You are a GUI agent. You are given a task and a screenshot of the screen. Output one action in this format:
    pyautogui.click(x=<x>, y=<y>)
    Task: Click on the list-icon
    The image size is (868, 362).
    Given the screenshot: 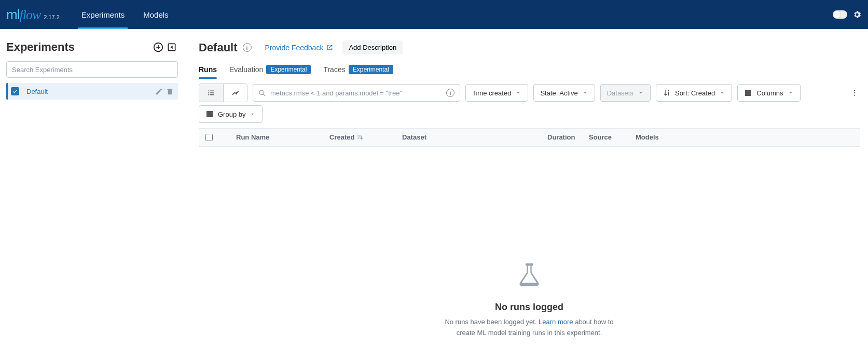 What is the action you would take?
    pyautogui.click(x=211, y=93)
    